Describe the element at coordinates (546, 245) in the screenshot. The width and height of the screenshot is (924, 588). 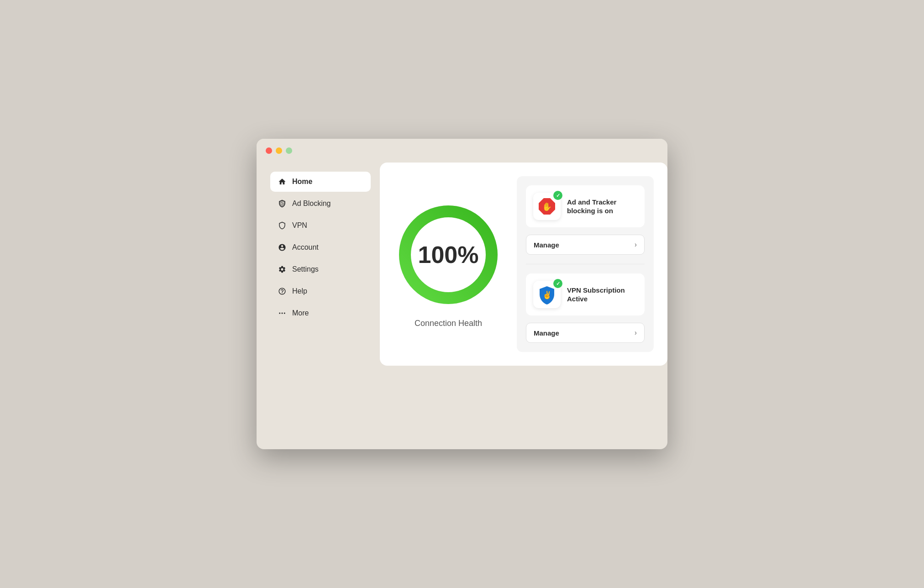
I see `ad-tracker-manage-label: Manage` at that location.